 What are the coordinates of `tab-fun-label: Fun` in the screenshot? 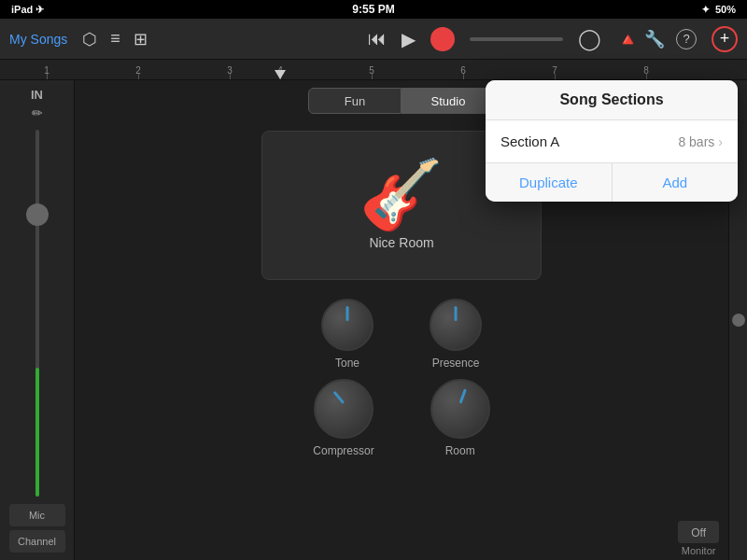 It's located at (355, 101).